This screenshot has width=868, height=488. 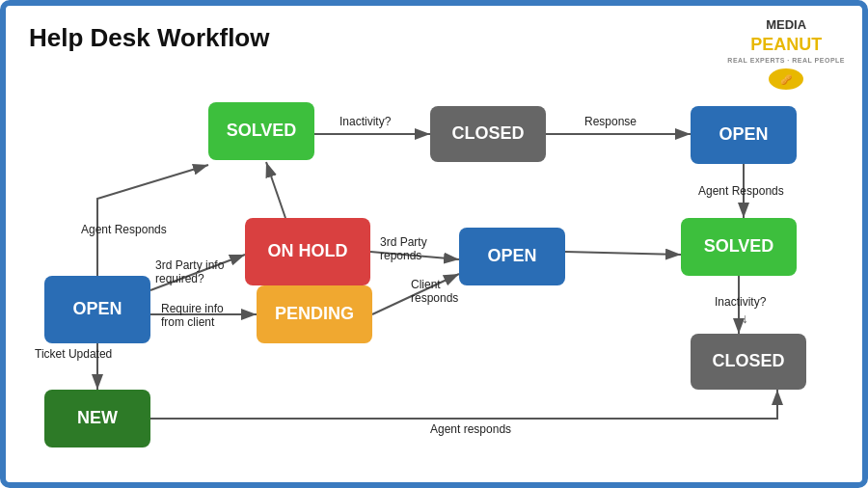 I want to click on label-inactivity-bot: Inactivity?, so click(x=741, y=302).